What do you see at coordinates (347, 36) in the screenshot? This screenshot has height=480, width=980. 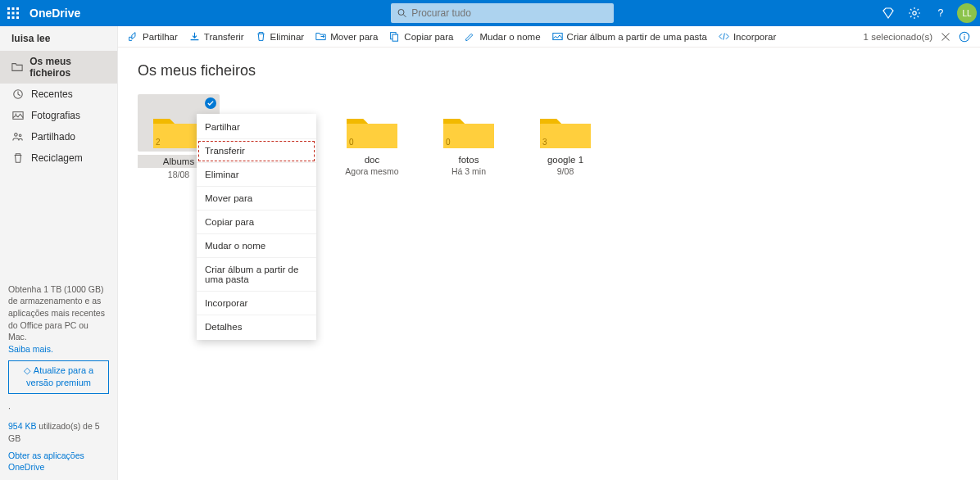 I see `cmd-move: Mover para` at bounding box center [347, 36].